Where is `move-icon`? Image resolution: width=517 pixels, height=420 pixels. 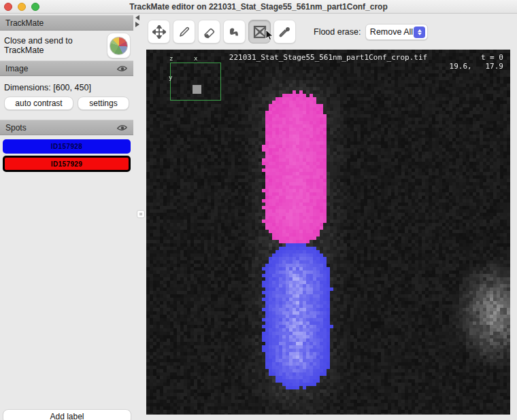
move-icon is located at coordinates (159, 32).